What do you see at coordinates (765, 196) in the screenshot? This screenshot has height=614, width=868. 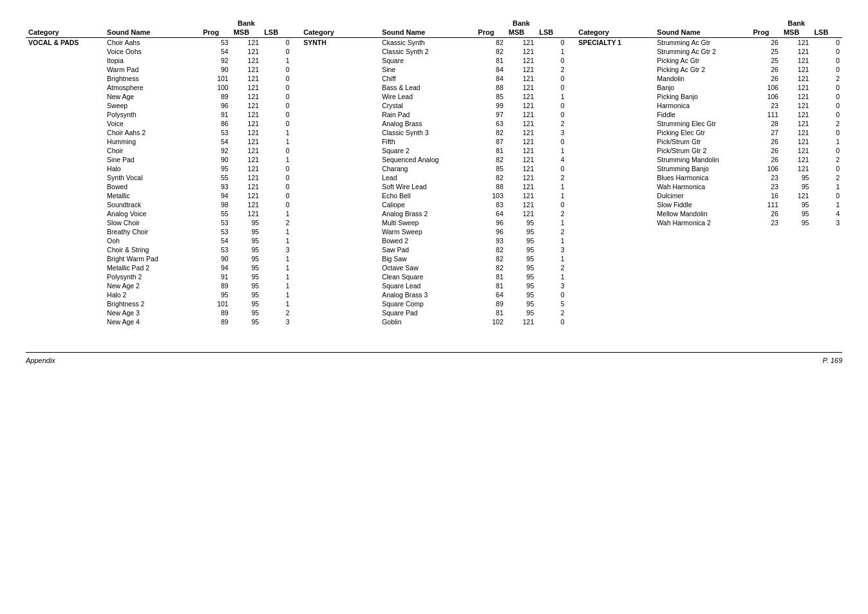 I see `cell-prog-3: 16` at bounding box center [765, 196].